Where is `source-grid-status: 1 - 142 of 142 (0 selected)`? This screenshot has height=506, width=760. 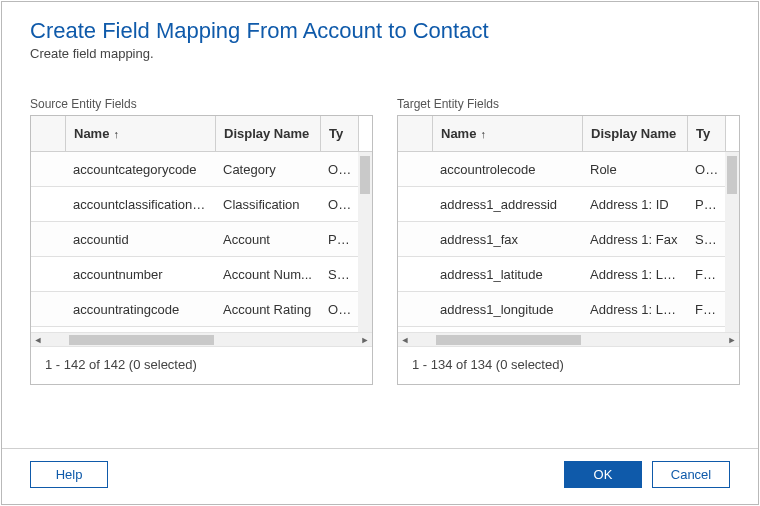 source-grid-status: 1 - 142 of 142 (0 selected) is located at coordinates (202, 365).